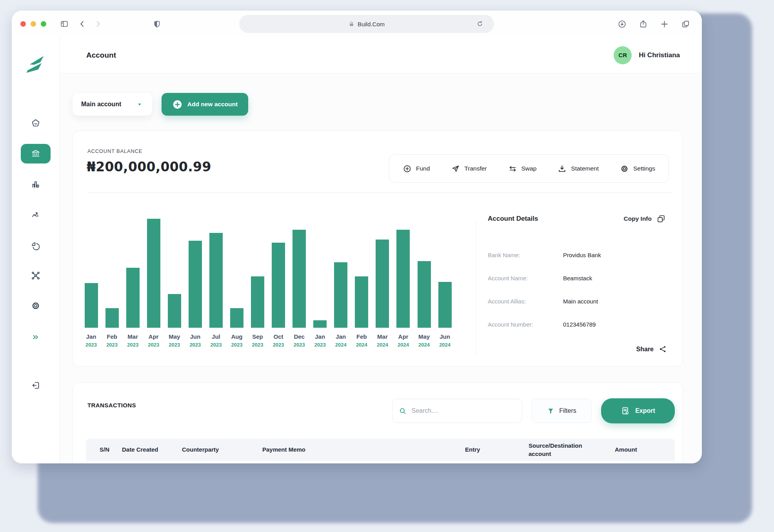 This screenshot has width=774, height=532. What do you see at coordinates (64, 24) in the screenshot?
I see `sidebar-toggle-icon` at bounding box center [64, 24].